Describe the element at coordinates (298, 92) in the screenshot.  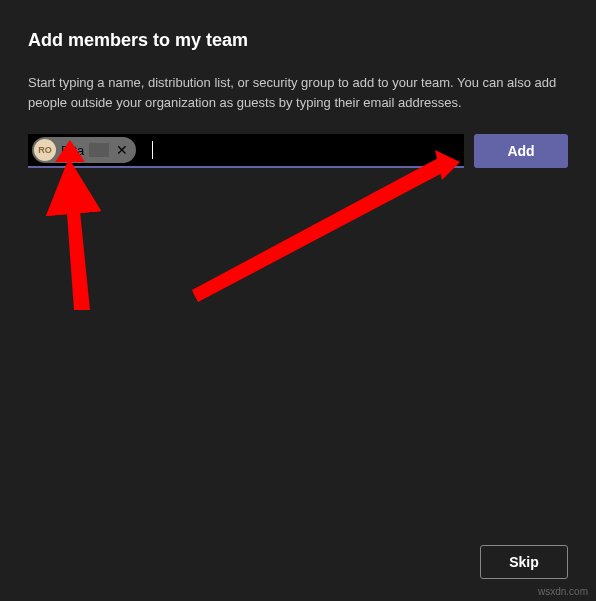
I see `dialog-description: Start typing a name, distribution list, …` at that location.